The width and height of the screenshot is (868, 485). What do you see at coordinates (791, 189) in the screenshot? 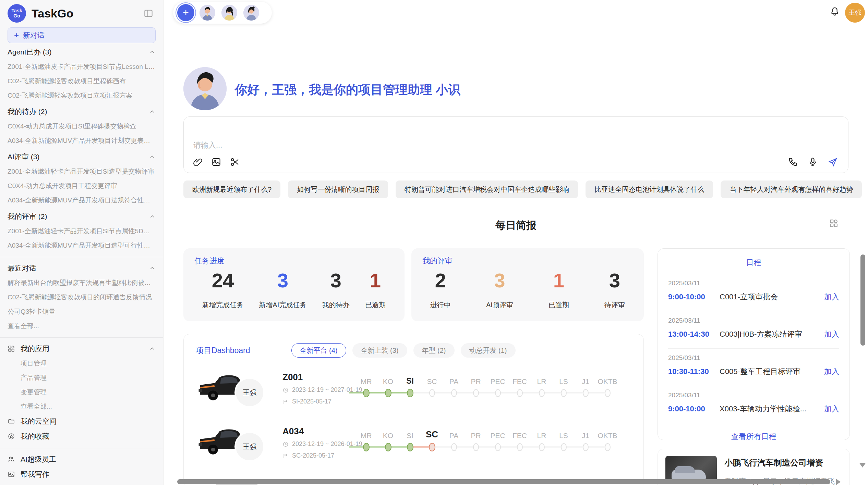
I see `suggestion-chip: 当下年轻人对汽车外观有怎样的喜好趋势` at bounding box center [791, 189].